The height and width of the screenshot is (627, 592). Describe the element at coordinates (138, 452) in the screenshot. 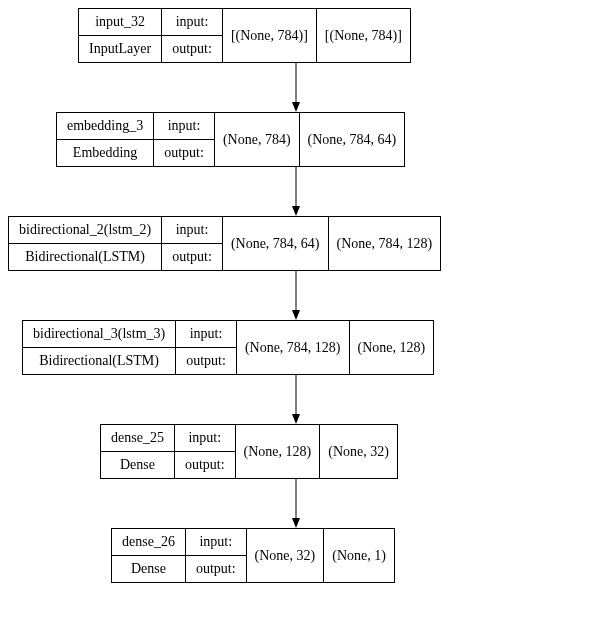

I see `layer-label-col: dense_25 Dense` at that location.